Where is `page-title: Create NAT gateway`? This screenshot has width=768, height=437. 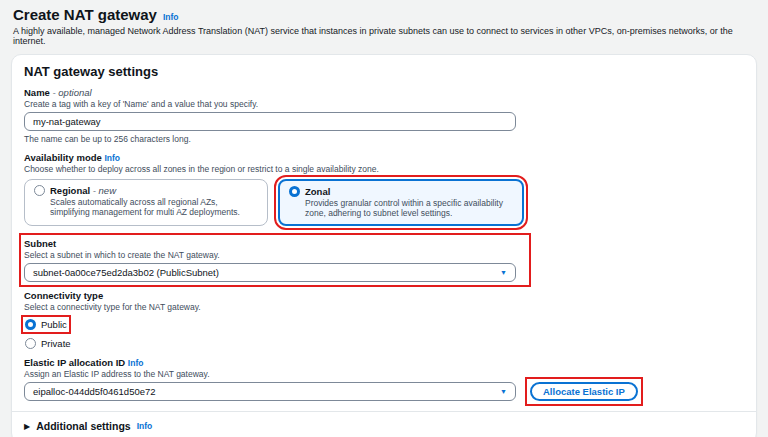
page-title: Create NAT gateway is located at coordinates (85, 14).